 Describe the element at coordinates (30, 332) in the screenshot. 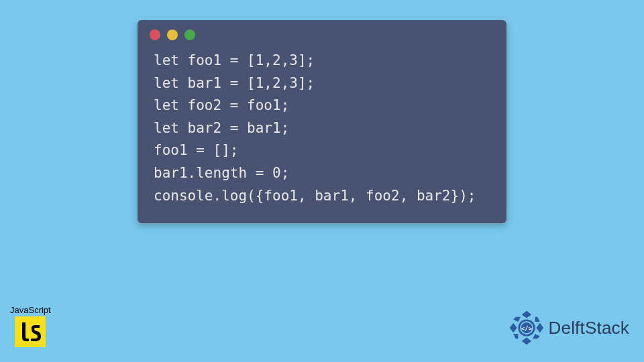

I see `javascript-logo-icon` at that location.